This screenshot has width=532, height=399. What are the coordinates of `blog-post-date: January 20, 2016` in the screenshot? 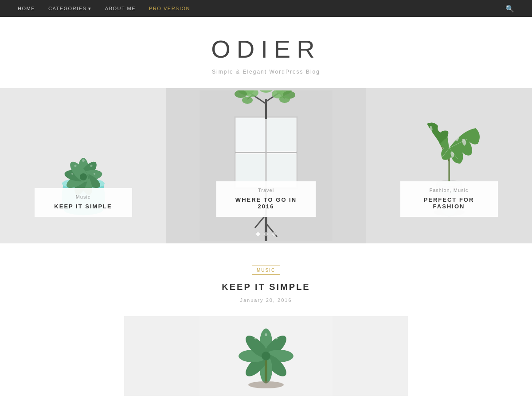 It's located at (266, 300).